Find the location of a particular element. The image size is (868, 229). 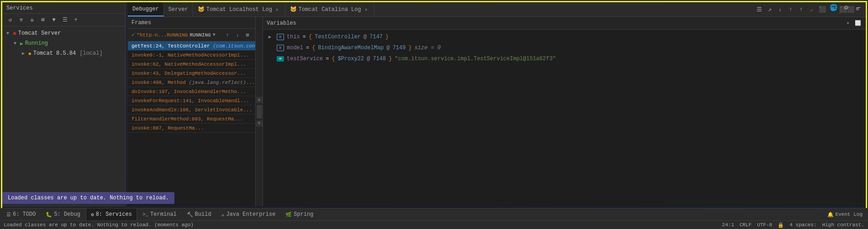

java-label: Java Enterprise is located at coordinates (251, 214).